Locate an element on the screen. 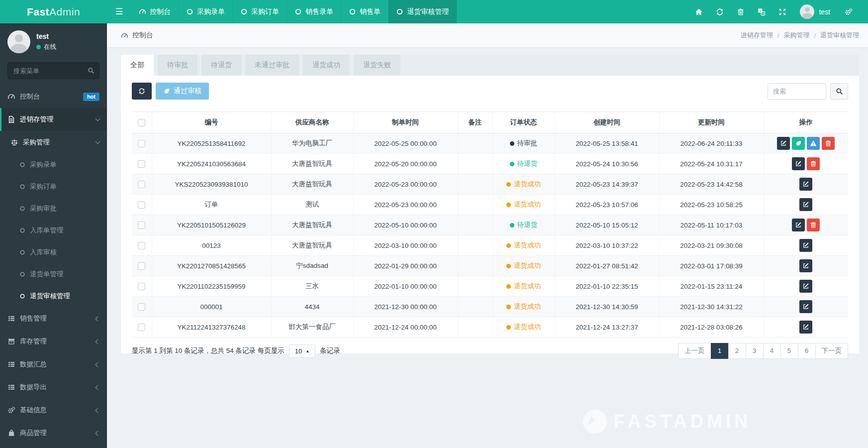  column-header-3: 备注 is located at coordinates (475, 122).